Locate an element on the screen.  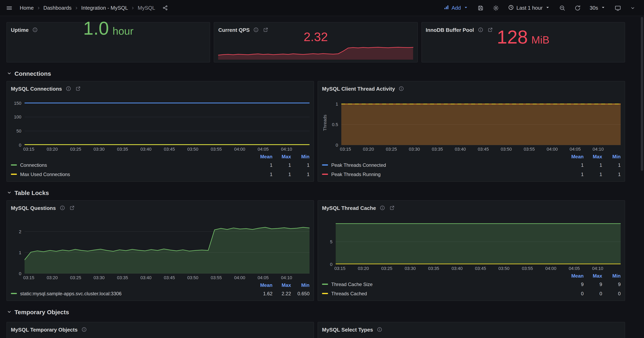
scrollbar-thumb is located at coordinates (642, 94).